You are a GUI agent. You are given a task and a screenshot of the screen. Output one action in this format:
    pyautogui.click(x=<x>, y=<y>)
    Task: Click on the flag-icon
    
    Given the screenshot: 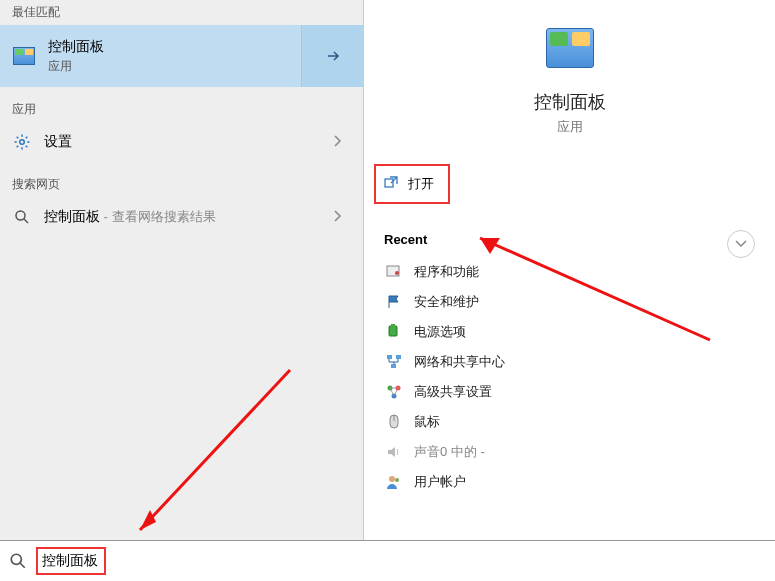 What is the action you would take?
    pyautogui.click(x=394, y=302)
    